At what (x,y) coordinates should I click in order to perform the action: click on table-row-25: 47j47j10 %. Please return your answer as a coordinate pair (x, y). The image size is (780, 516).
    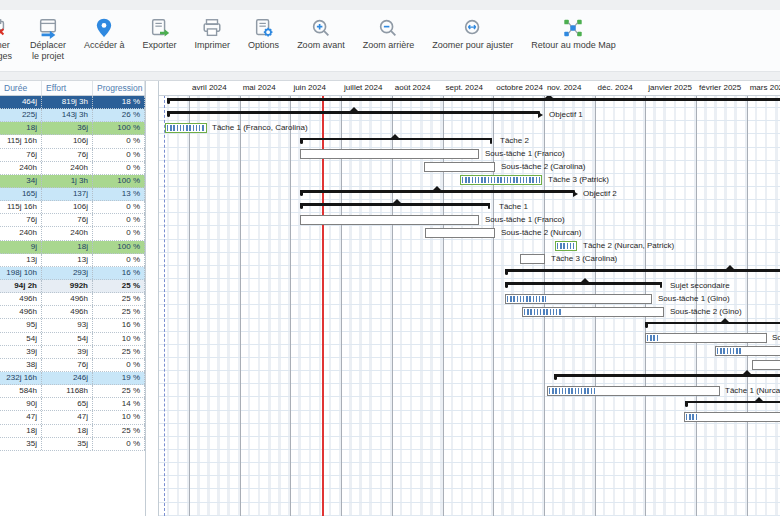
    Looking at the image, I should click on (72, 418).